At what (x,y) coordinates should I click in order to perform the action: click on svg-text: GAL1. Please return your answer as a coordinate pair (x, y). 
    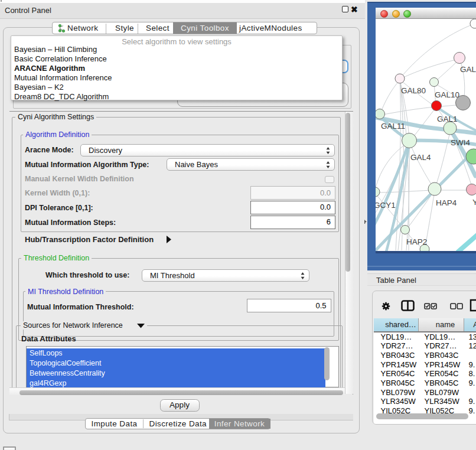
    Looking at the image, I should click on (448, 119).